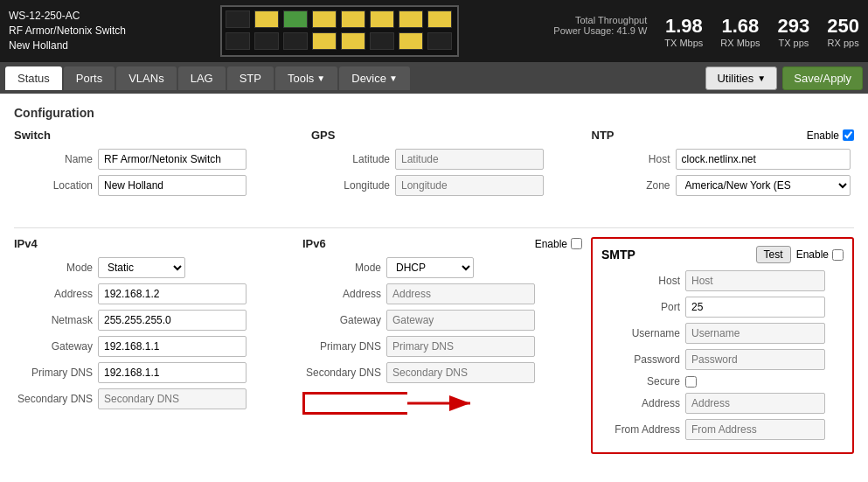 The width and height of the screenshot is (868, 482). What do you see at coordinates (461, 320) in the screenshot?
I see `ipv6-gateway-input` at bounding box center [461, 320].